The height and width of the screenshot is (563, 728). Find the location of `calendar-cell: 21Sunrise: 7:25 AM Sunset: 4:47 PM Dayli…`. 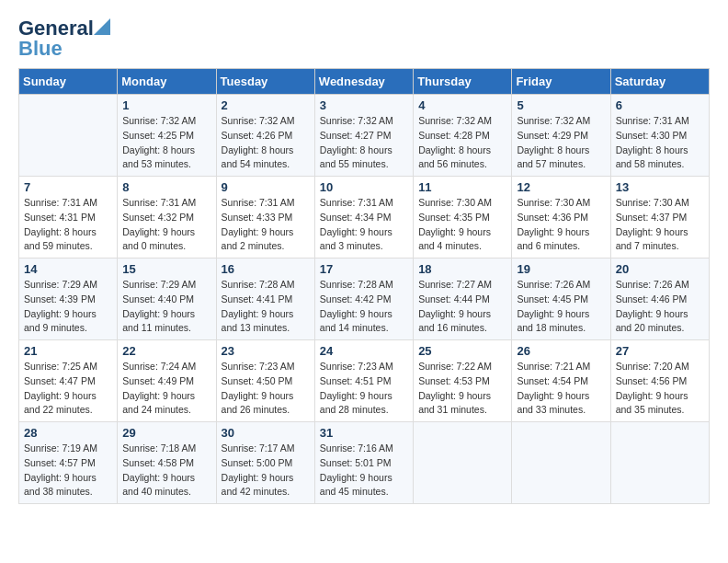

calendar-cell: 21Sunrise: 7:25 AM Sunset: 4:47 PM Dayli… is located at coordinates (68, 381).